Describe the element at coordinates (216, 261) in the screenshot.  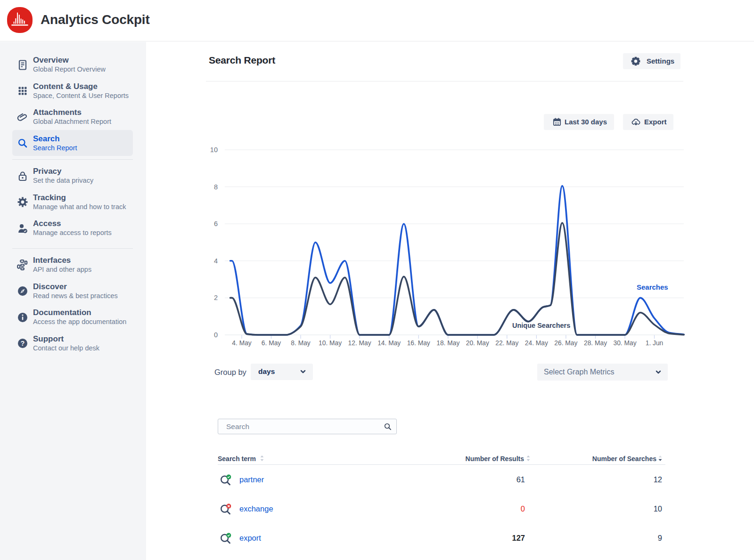
I see `svg-text: 4` at that location.